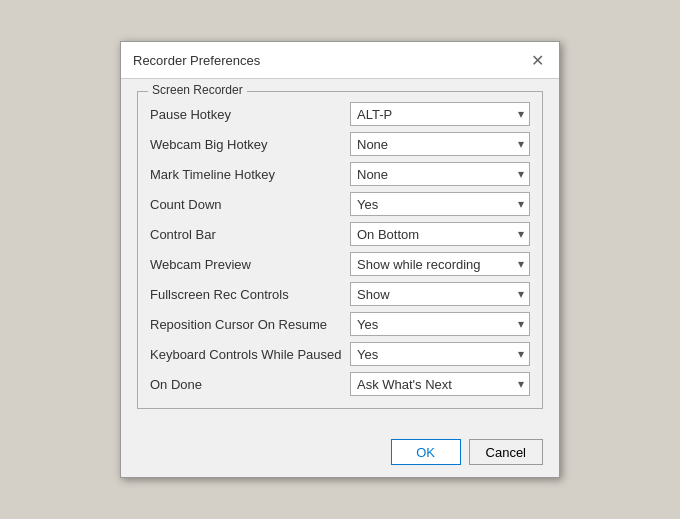 The image size is (680, 519). What do you see at coordinates (440, 354) in the screenshot?
I see `dropdown-wrapper-8: YesNo` at bounding box center [440, 354].